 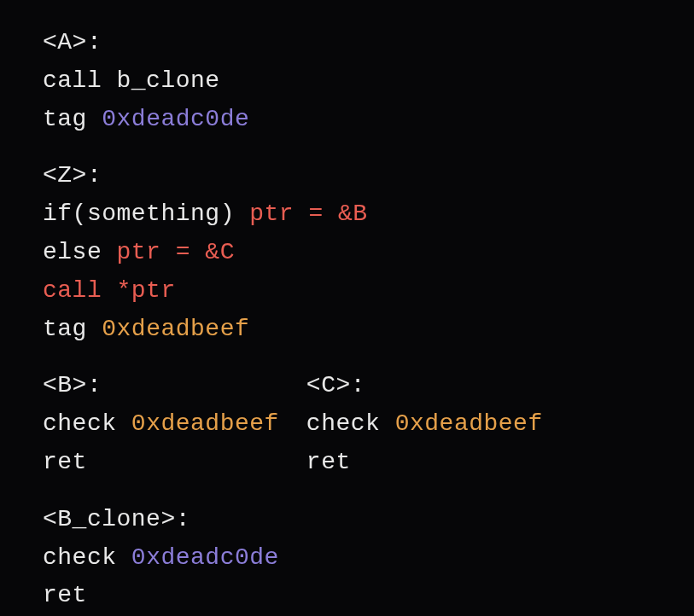 What do you see at coordinates (176, 119) in the screenshot?
I see `tag-value: 0xdeadc0de` at bounding box center [176, 119].